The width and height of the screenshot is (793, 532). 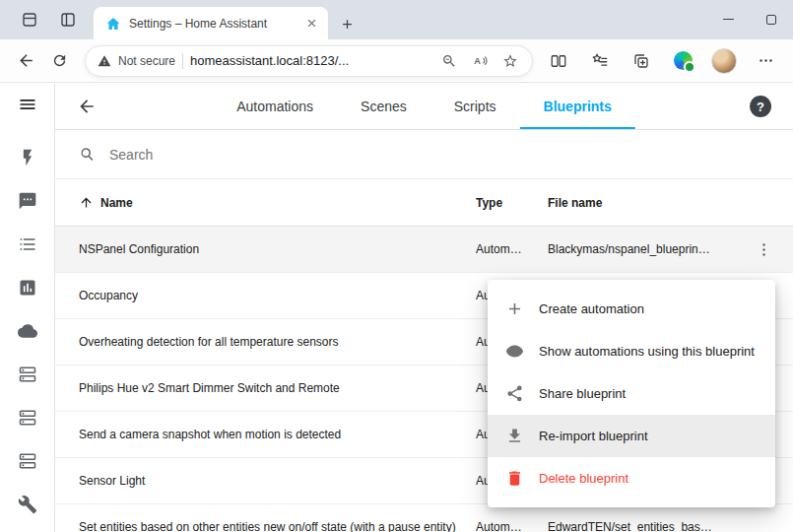 What do you see at coordinates (424, 203) in the screenshot?
I see `table-header: Name Type File name` at bounding box center [424, 203].